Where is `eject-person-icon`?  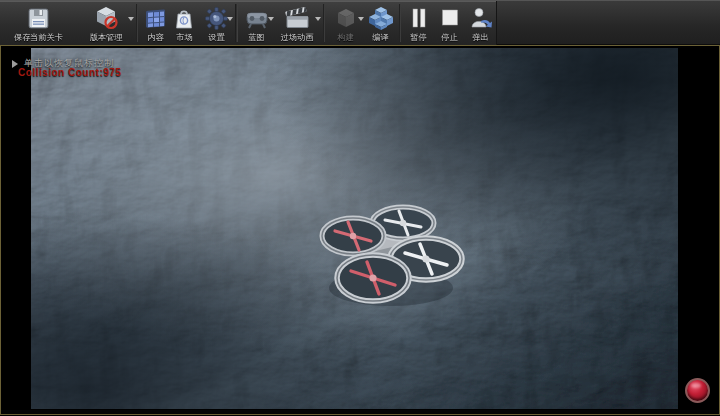
eject-person-icon is located at coordinates (481, 18).